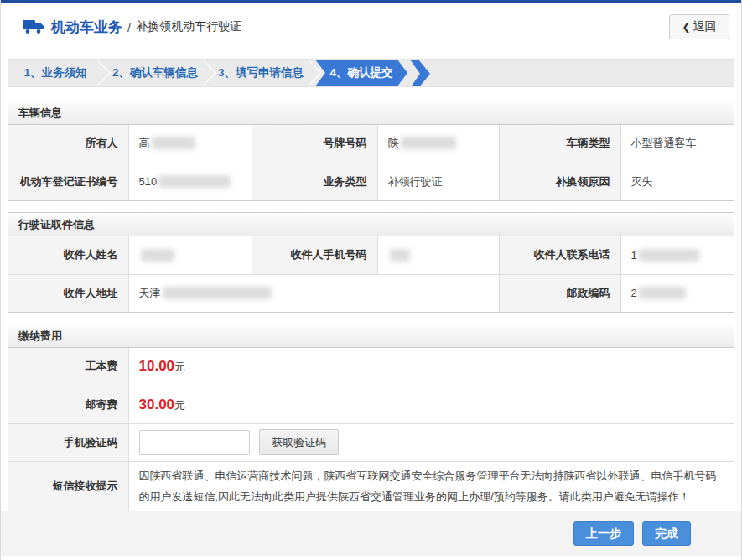 The height and width of the screenshot is (560, 742). I want to click on value-text: 510, so click(148, 181).